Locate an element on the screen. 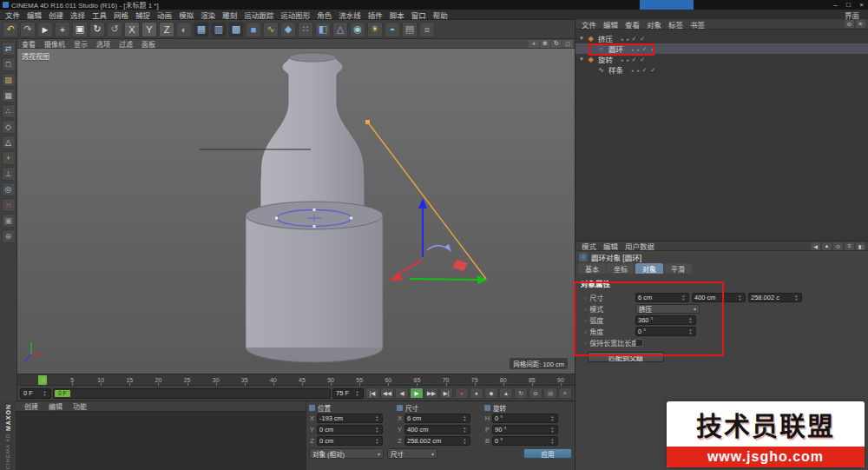  attr-size-x-field: 6 cm is located at coordinates (662, 297).